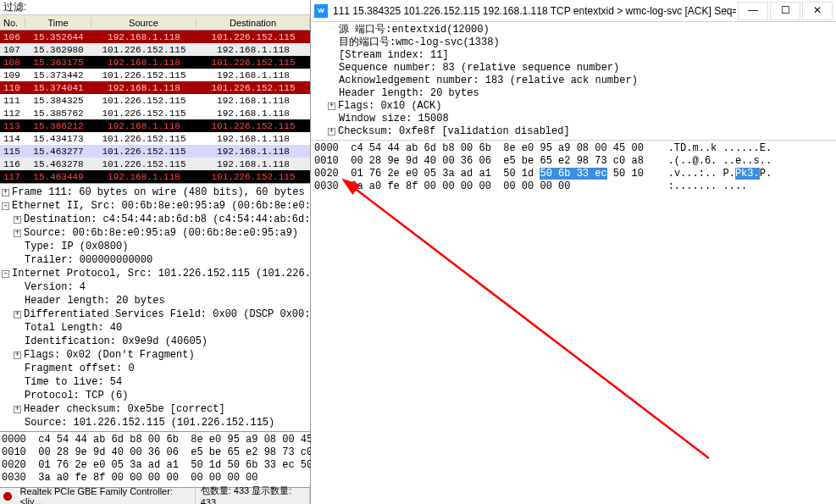 The height and width of the screenshot is (504, 836). What do you see at coordinates (155, 233) in the screenshot?
I see `tree-line: +Source: 00:6b:8e:e0:95:a9 (00:6b:8e:e0:…` at bounding box center [155, 233].